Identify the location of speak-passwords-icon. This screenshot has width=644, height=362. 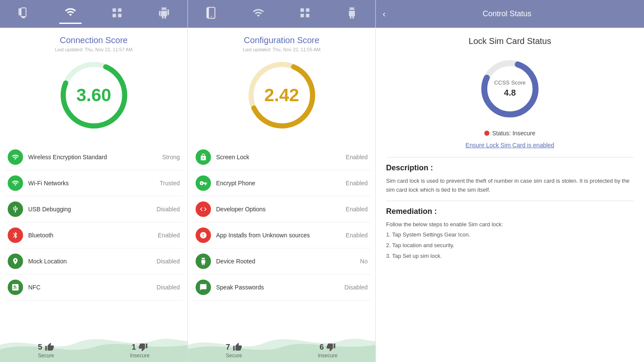
(203, 287).